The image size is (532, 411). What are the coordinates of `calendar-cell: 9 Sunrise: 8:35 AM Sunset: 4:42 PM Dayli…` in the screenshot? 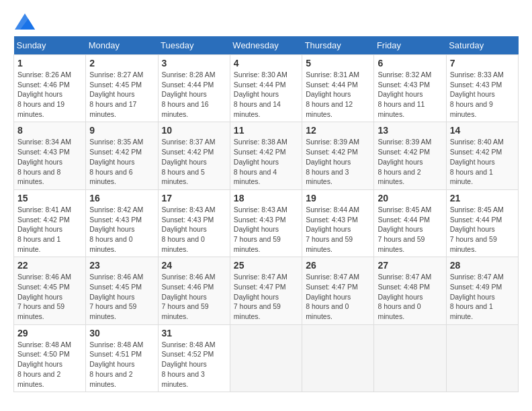 It's located at (122, 156).